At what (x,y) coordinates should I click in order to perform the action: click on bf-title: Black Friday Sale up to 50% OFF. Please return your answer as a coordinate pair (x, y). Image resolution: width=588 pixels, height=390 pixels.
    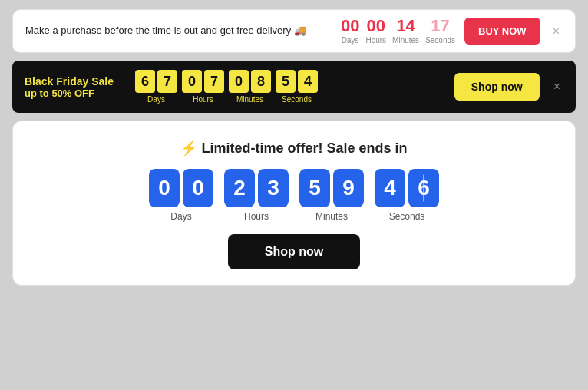
    Looking at the image, I should click on (74, 88).